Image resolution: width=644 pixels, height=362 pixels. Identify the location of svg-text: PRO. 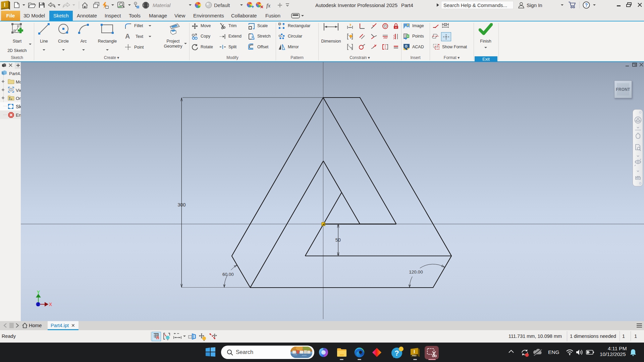
(414, 356).